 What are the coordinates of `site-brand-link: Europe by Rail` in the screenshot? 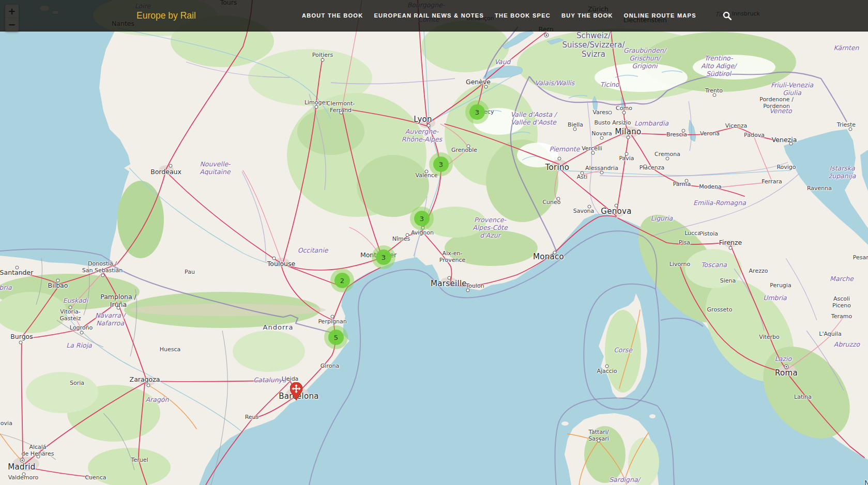 It's located at (166, 15).